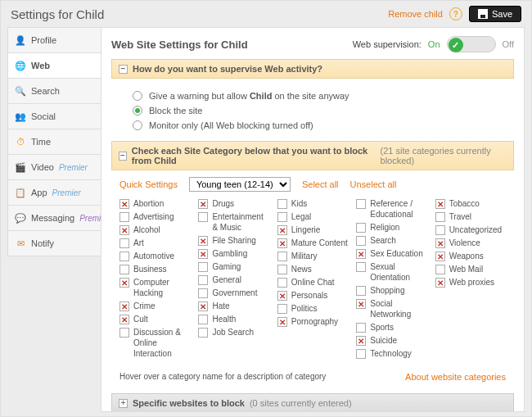 This screenshot has width=532, height=417. I want to click on category-reference-educational: Reference / Educational, so click(391, 209).